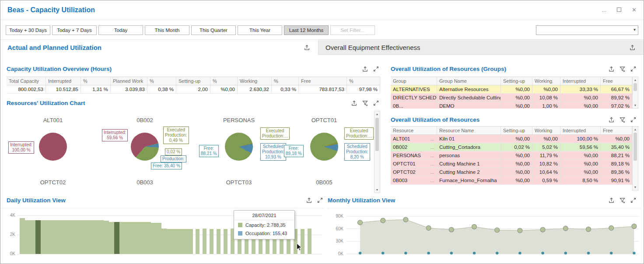 This screenshot has height=264, width=644. What do you see at coordinates (306, 30) in the screenshot?
I see `toolbar-button-last-12-months: Last 12 Months` at bounding box center [306, 30].